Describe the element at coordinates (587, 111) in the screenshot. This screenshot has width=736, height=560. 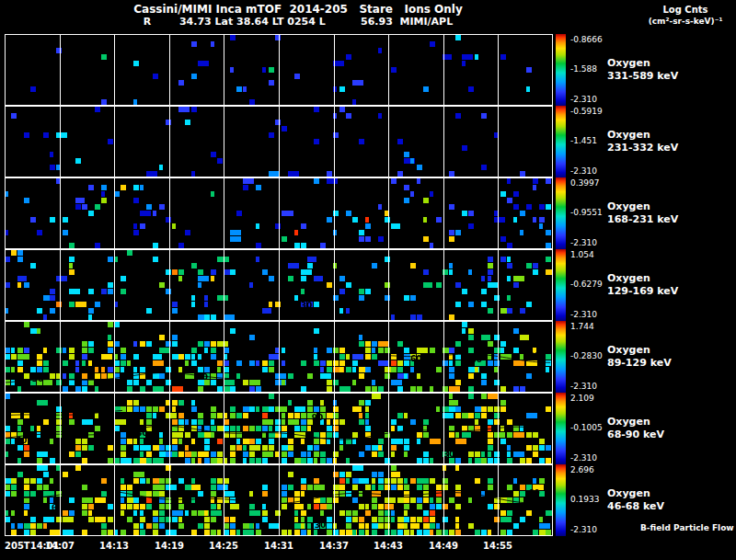
I see `colorbar-max-label: -0.5919` at that location.